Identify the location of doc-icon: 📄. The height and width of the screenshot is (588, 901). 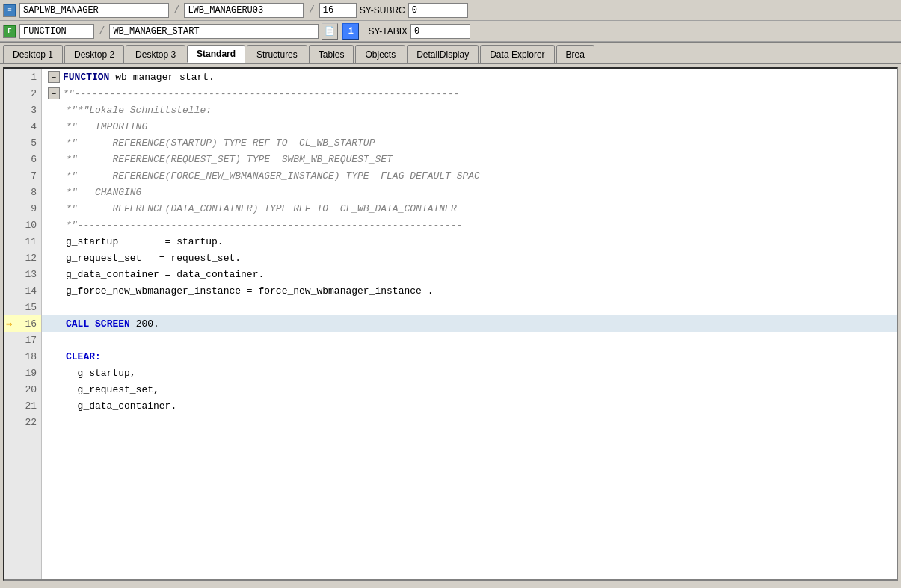
(330, 31).